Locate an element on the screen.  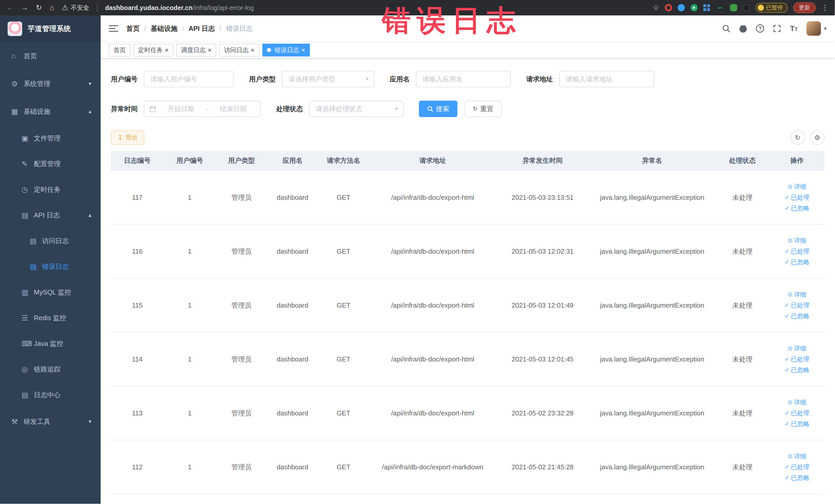
export-button: ↧ 导出 is located at coordinates (127, 138).